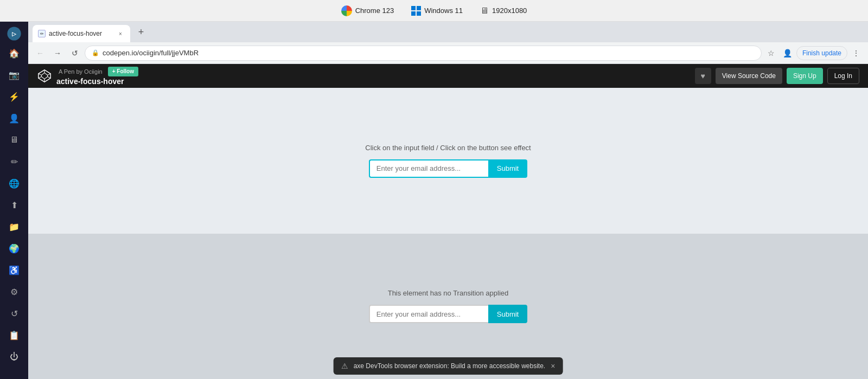  What do you see at coordinates (14, 118) in the screenshot?
I see `sidebar-item-user: 👤` at bounding box center [14, 118].